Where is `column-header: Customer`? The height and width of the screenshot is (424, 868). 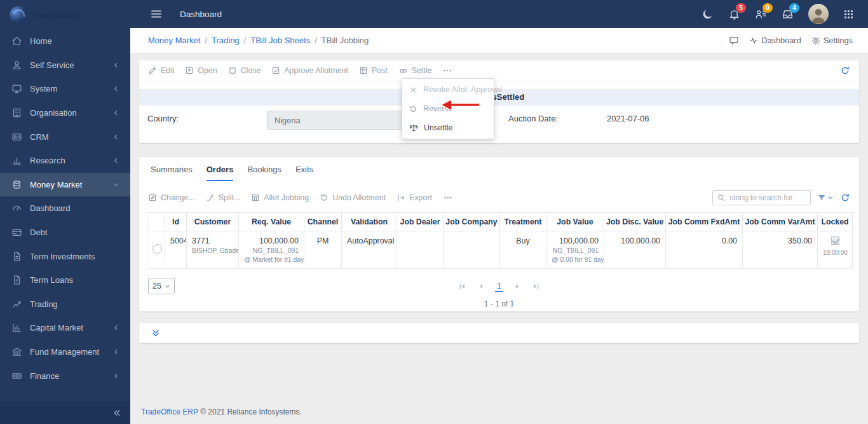 column-header: Customer is located at coordinates (213, 222).